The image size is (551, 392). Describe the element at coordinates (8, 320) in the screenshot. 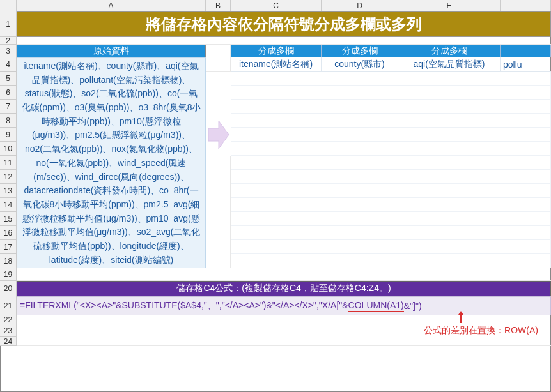

I see `row-header-22: 22` at that location.